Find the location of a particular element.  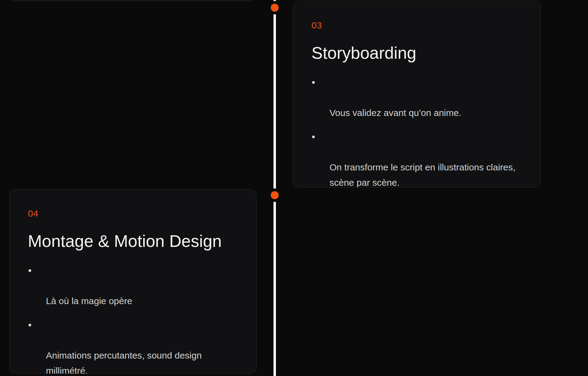

step-bullet-list: Là où la magie opère Animations percutan… is located at coordinates (133, 318).